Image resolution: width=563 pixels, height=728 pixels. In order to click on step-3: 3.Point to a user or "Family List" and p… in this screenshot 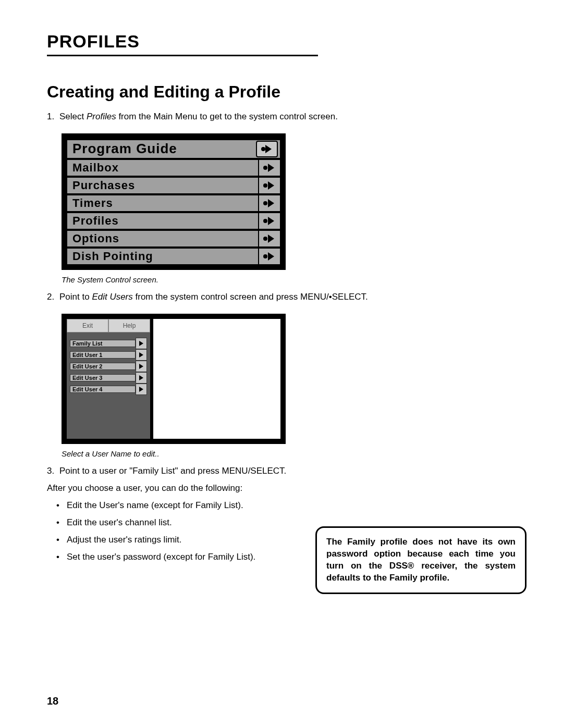, I will do `click(209, 471)`.